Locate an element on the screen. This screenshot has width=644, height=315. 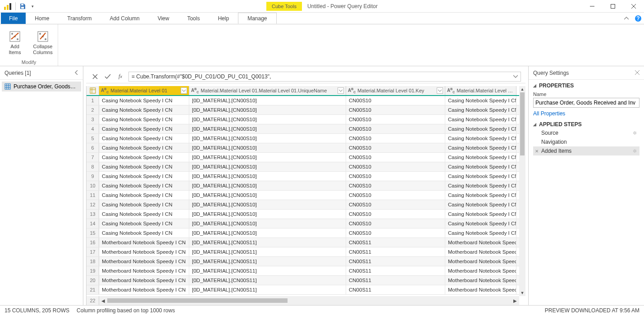
window-maximize-button is located at coordinates (613, 6).